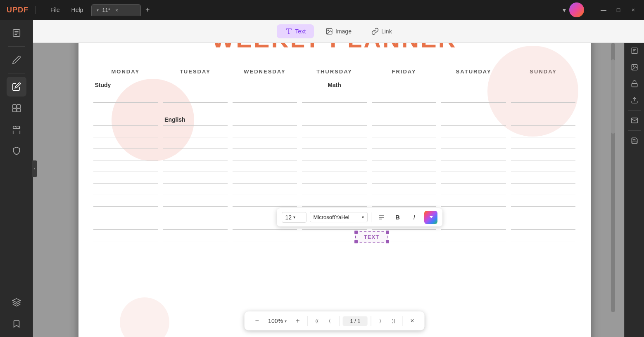 The image size is (644, 337). What do you see at coordinates (356, 232) in the screenshot?
I see `resize-handle-tl` at bounding box center [356, 232].